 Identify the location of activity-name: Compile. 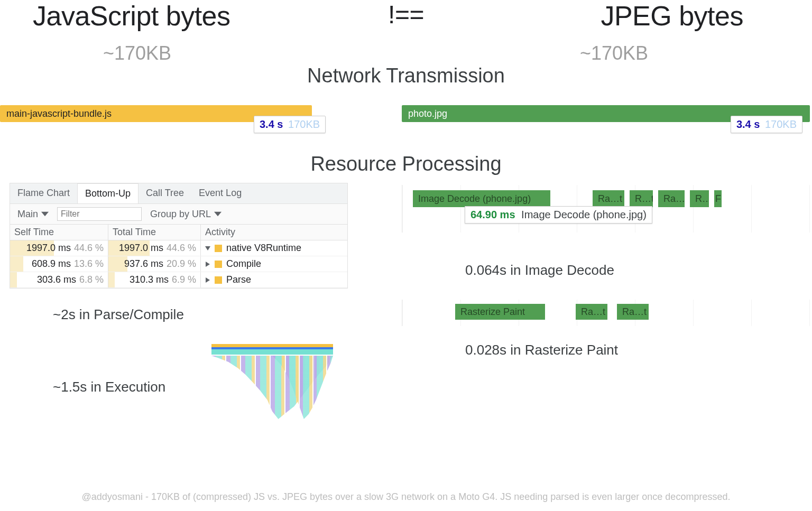
(244, 264).